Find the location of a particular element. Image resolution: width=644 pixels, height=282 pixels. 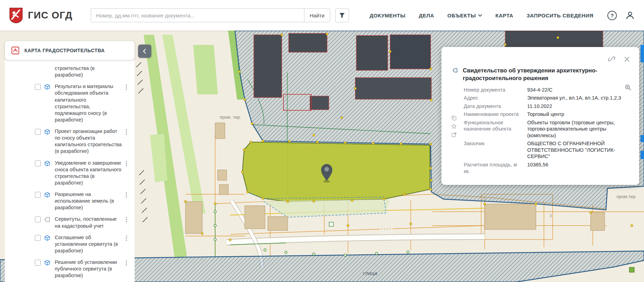

label-parcel-number: 3 is located at coordinates (551, 216).